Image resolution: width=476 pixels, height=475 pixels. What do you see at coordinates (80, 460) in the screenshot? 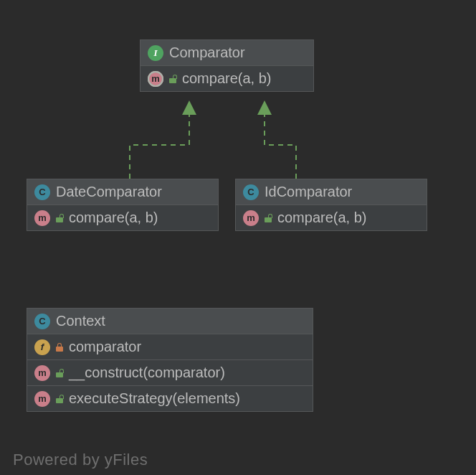
I see `watermark-text: Powered by yFiles` at bounding box center [80, 460].